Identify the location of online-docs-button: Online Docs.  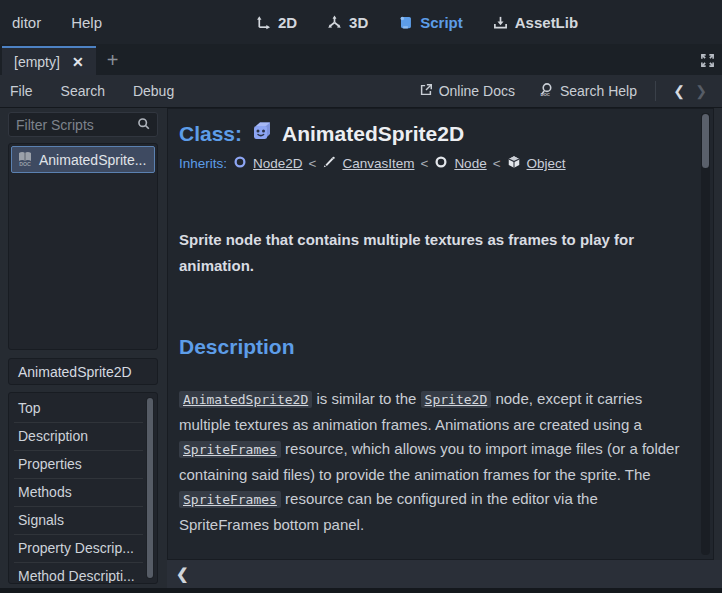
(467, 92).